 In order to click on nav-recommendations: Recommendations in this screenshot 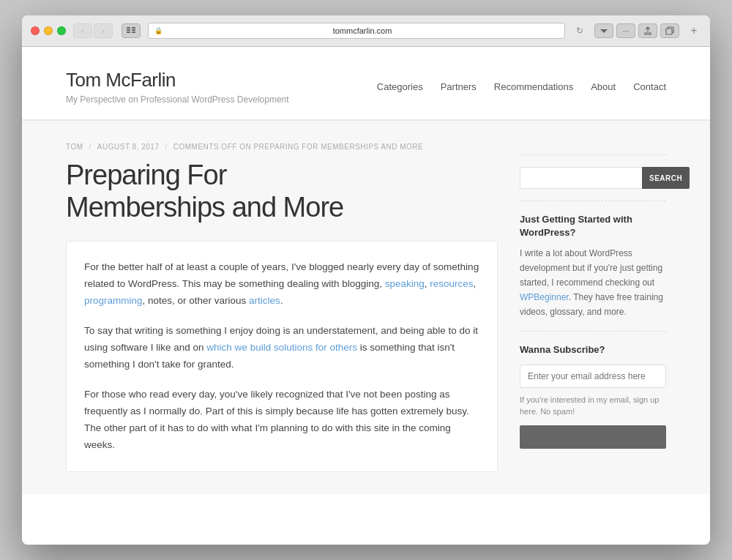, I will do `click(534, 86)`.